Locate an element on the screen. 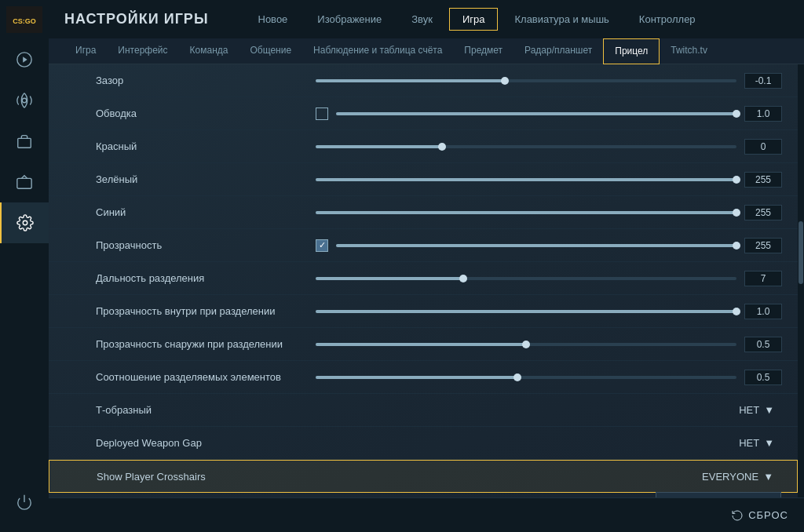 The width and height of the screenshot is (804, 532). alpha-checkbox is located at coordinates (322, 246).